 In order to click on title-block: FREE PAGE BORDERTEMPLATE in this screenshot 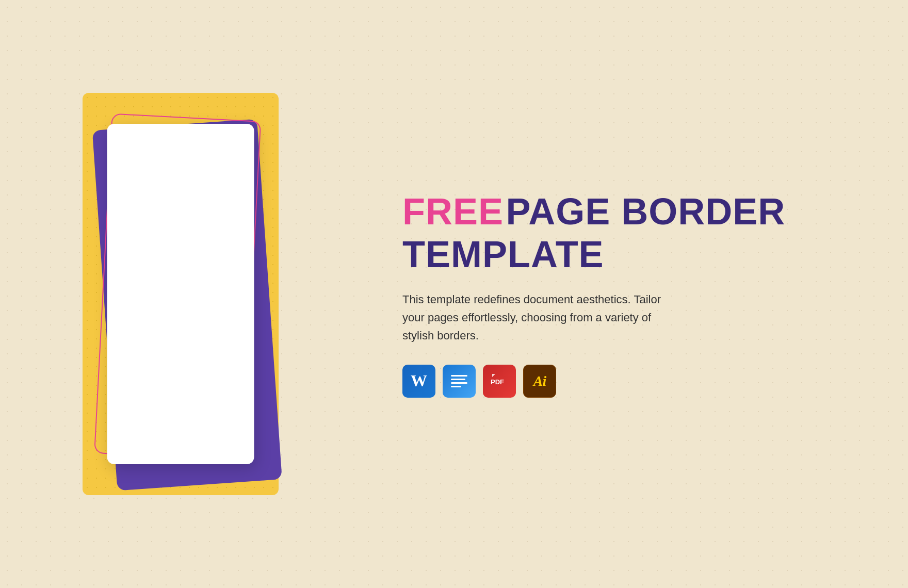, I will do `click(594, 233)`.